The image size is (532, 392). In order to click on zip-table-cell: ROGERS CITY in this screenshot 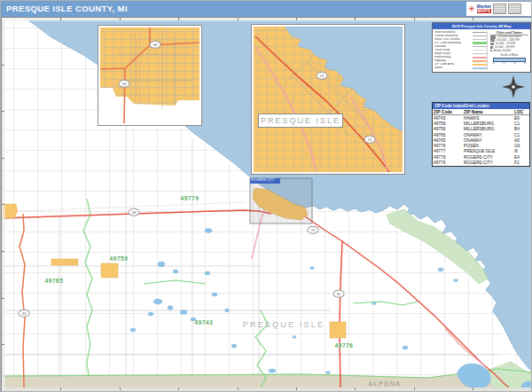, I will do `click(488, 163)`.